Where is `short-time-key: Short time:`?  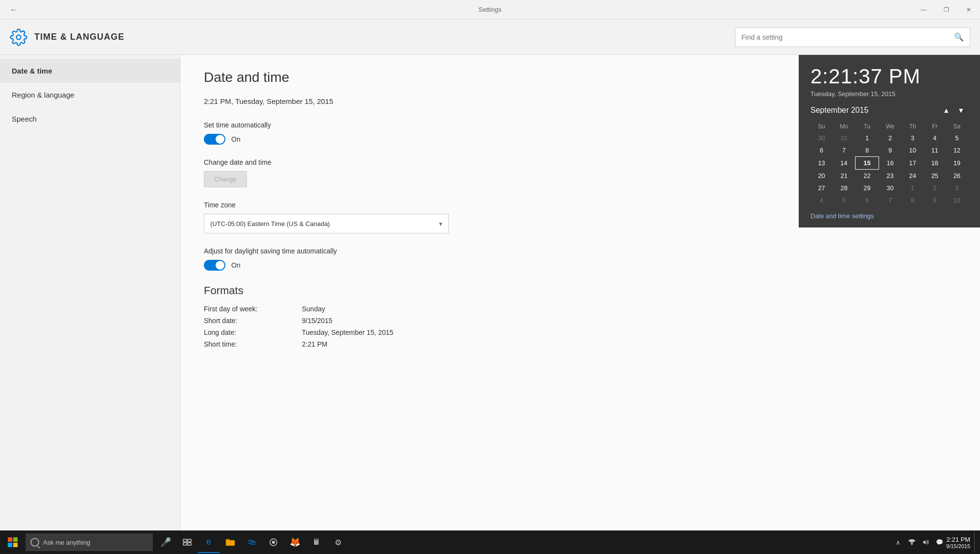 short-time-key: Short time: is located at coordinates (253, 344).